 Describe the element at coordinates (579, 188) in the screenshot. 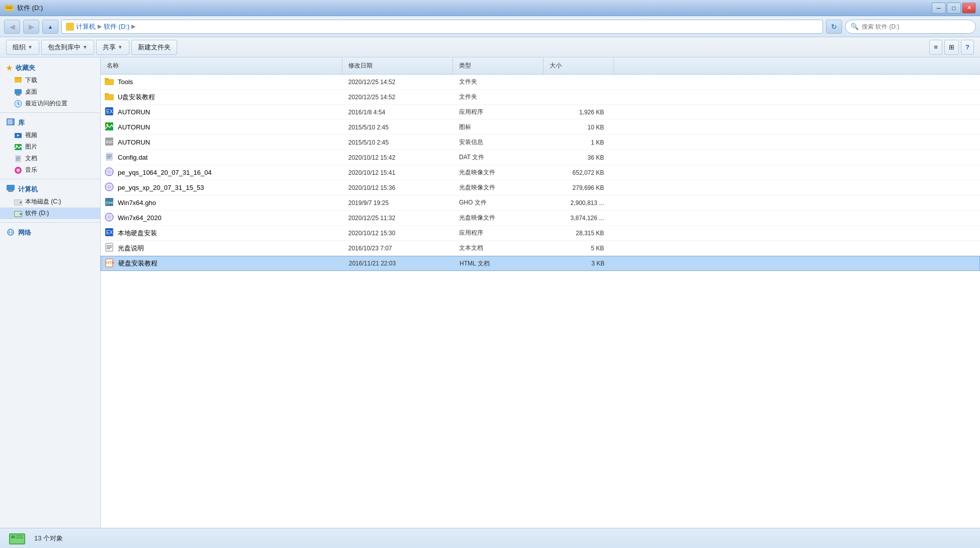

I see `file-size: 279,696 KB` at that location.